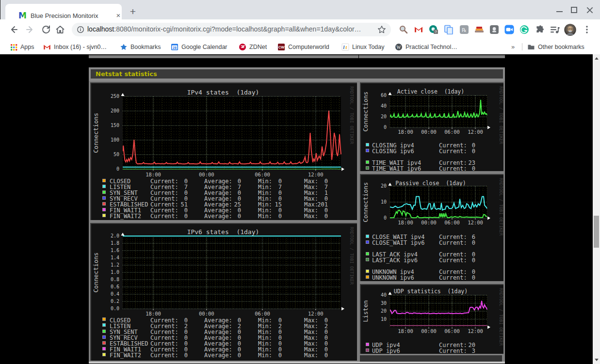 This screenshot has width=600, height=364. I want to click on svg-text: 28, so click(175, 47).